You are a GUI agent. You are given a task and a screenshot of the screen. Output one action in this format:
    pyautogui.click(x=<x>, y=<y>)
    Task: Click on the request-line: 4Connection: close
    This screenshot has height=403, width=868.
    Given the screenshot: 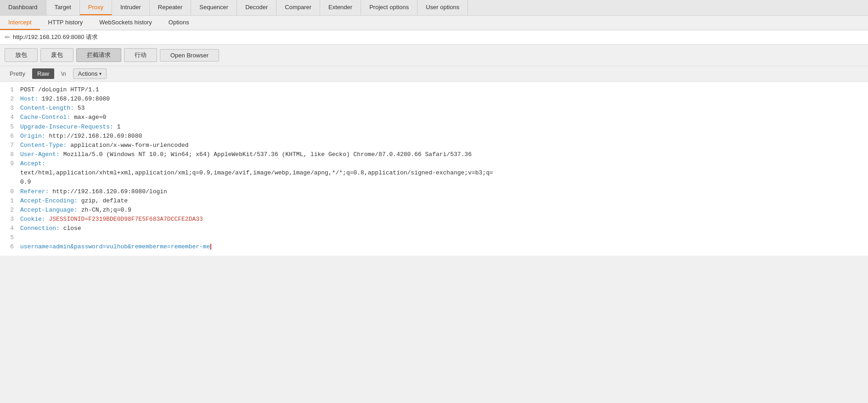 What is the action you would take?
    pyautogui.click(x=434, y=229)
    